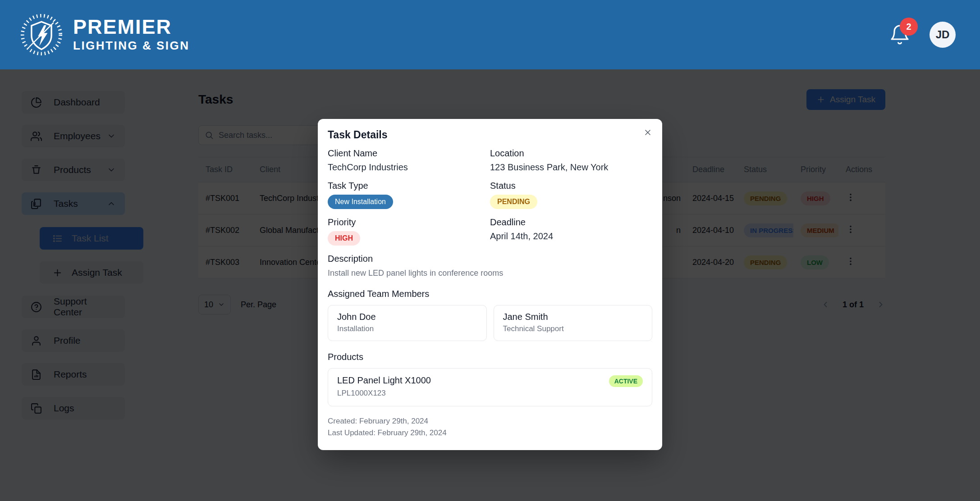  What do you see at coordinates (408, 317) in the screenshot?
I see `member-name: John Doe` at bounding box center [408, 317].